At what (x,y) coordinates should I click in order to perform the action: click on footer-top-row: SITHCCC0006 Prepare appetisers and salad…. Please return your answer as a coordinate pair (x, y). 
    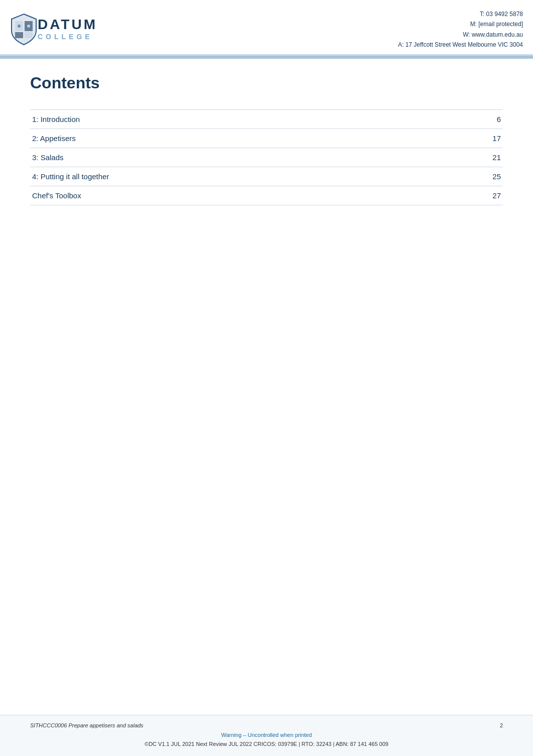
    Looking at the image, I should click on (266, 725).